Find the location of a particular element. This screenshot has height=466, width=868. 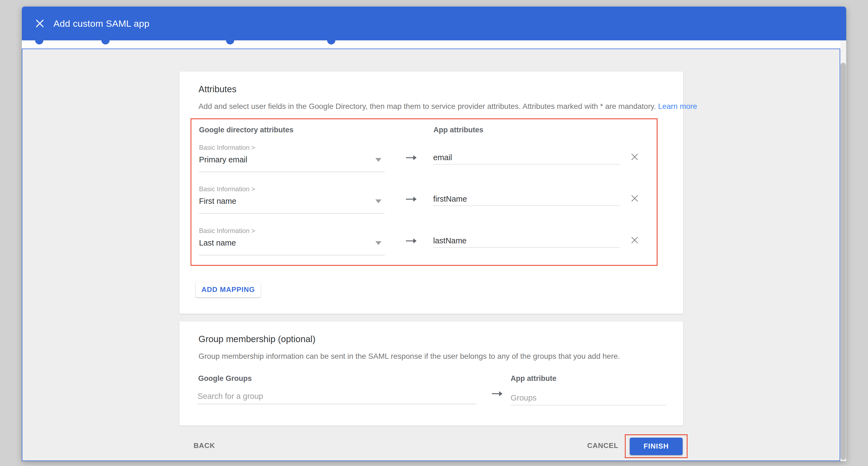

scrollbar-track is located at coordinates (843, 251).